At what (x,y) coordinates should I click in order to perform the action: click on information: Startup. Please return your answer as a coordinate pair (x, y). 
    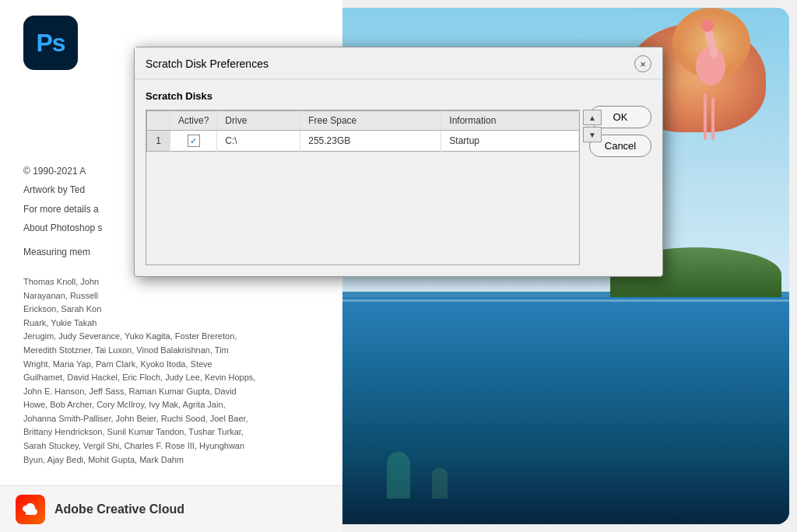
    Looking at the image, I should click on (511, 142).